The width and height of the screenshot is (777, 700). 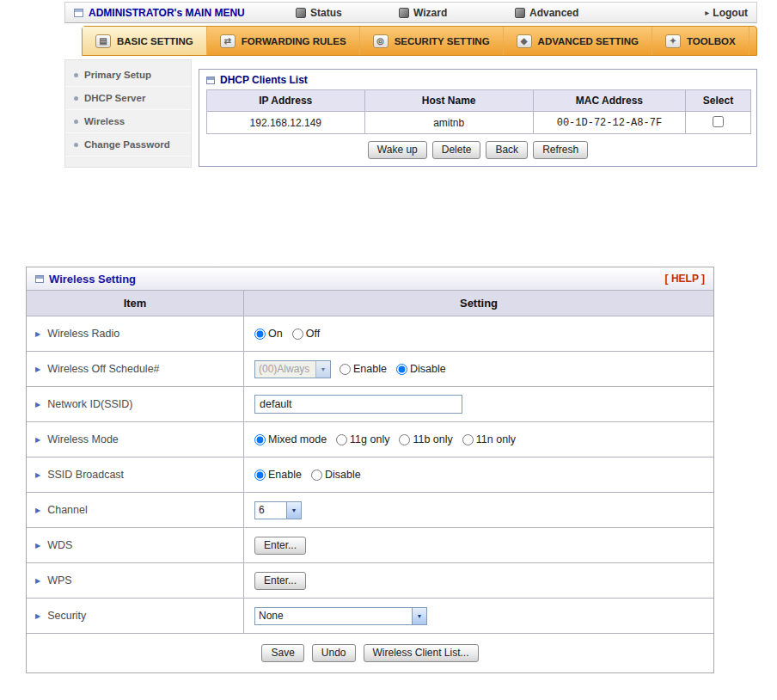 What do you see at coordinates (76, 76) in the screenshot?
I see `bullet-icon` at bounding box center [76, 76].